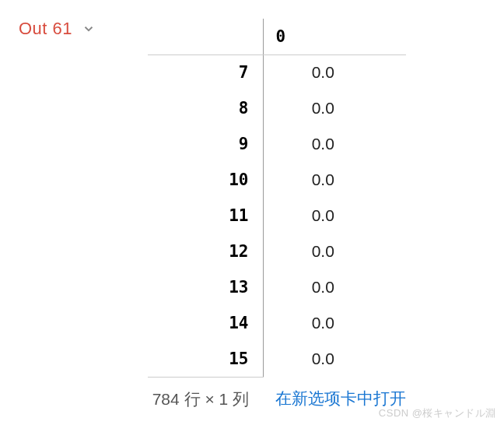  Describe the element at coordinates (89, 31) in the screenshot. I see `chevron-down-icon` at that location.